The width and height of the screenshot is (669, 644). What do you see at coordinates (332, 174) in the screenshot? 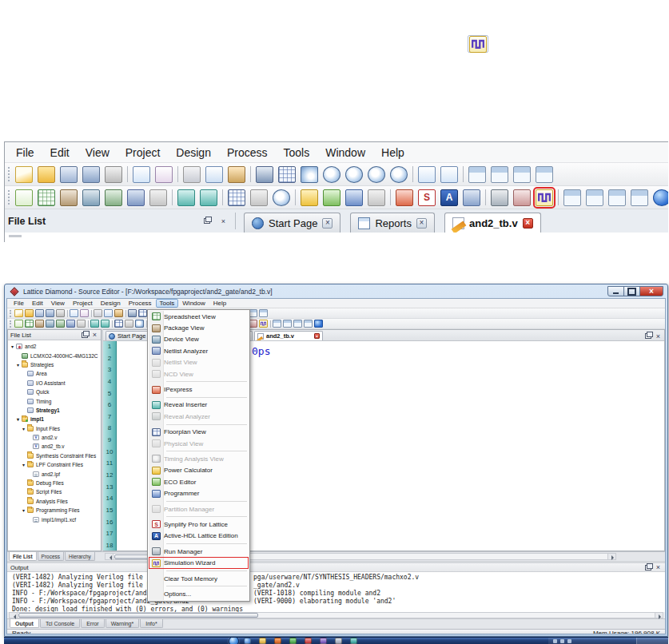
I see `zoom-in-icon` at bounding box center [332, 174].